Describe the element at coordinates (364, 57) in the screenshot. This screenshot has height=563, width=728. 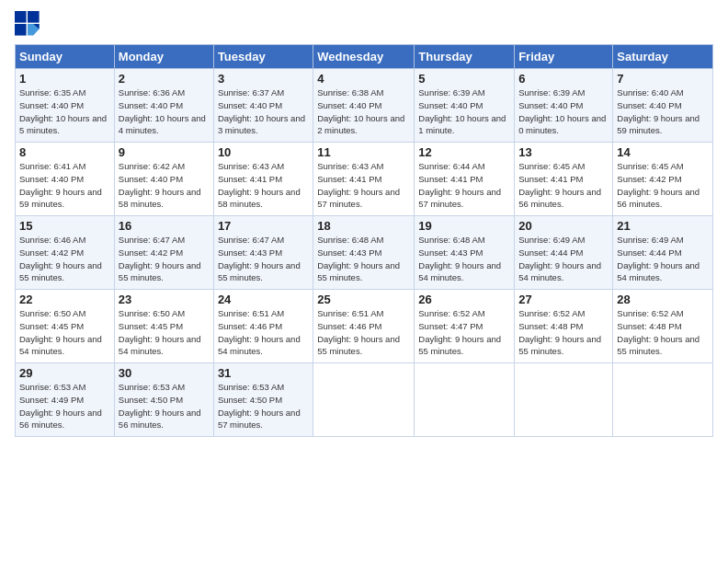
I see `col-wednesday: Wednesday` at that location.